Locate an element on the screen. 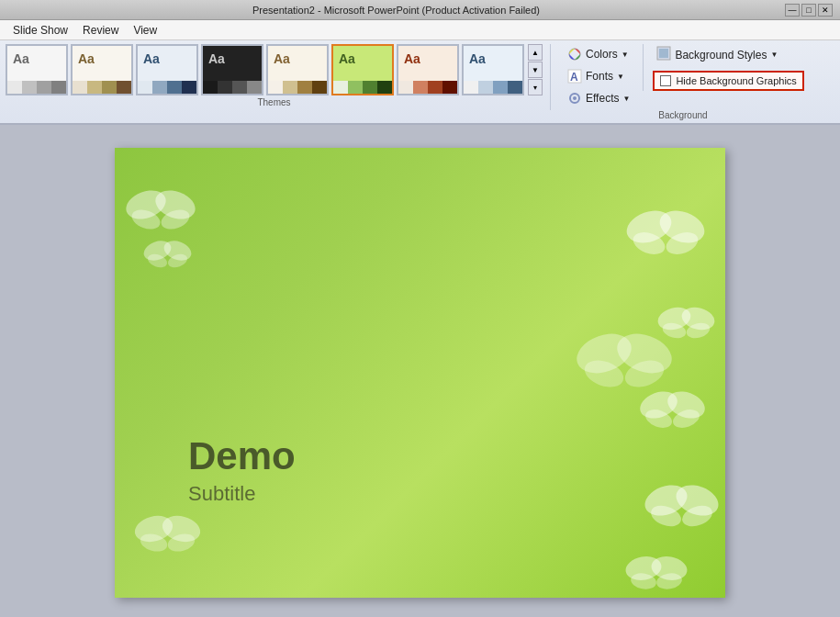  hide-bg-button: Hide Background Graphics is located at coordinates (728, 81).